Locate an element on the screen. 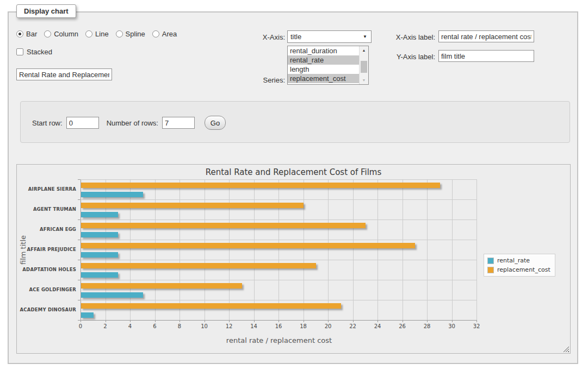  series-caption: Series: is located at coordinates (259, 80).